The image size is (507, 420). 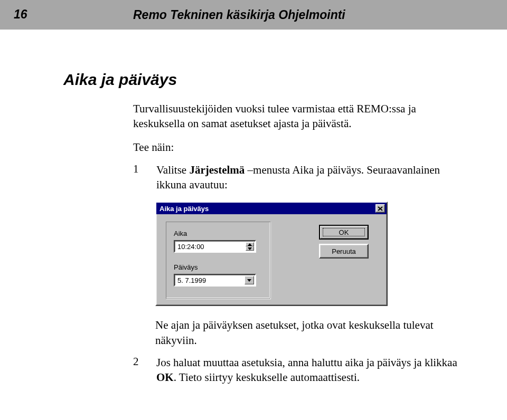 I want to click on step-2: 2 Jos haluat muuttaa asetuksia, anna hal…, so click(x=296, y=370).